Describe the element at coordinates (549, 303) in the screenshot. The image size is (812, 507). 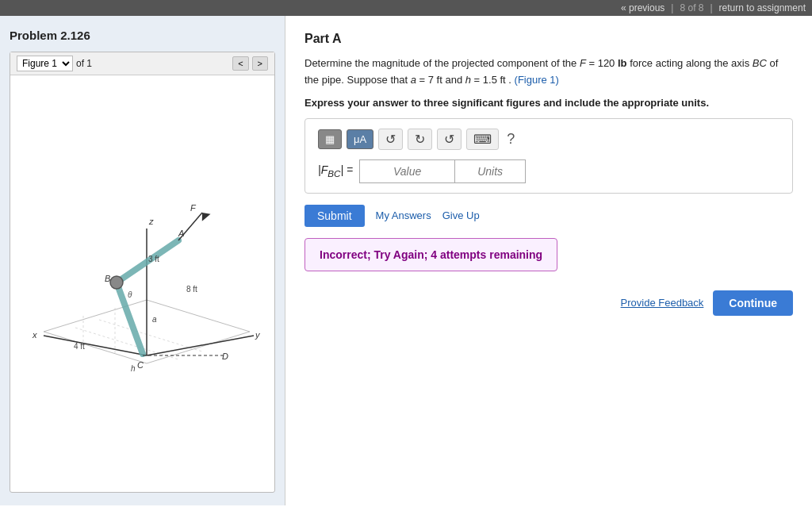
I see `bottom-row: Provide Feedback Continue` at that location.